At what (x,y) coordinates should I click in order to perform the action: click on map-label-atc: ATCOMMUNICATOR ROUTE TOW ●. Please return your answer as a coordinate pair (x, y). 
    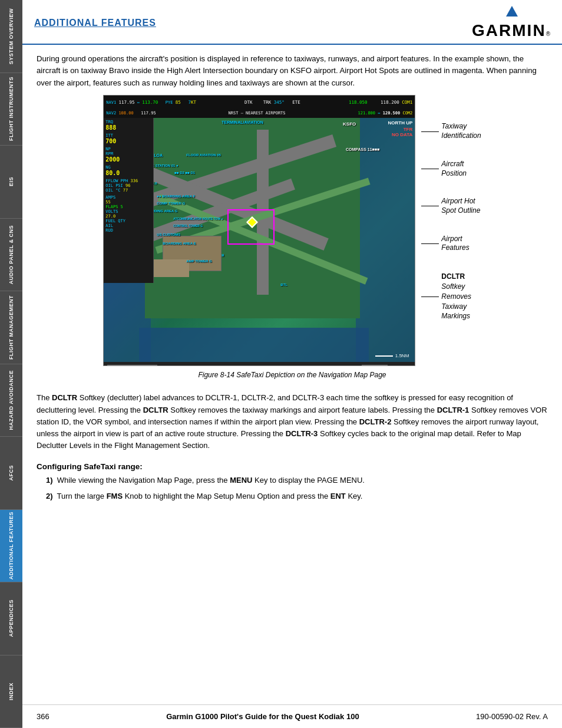
    Looking at the image, I should click on (198, 219).